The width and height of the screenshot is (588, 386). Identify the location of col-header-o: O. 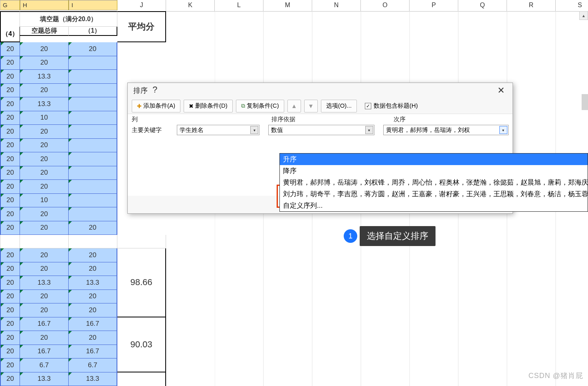
(385, 6).